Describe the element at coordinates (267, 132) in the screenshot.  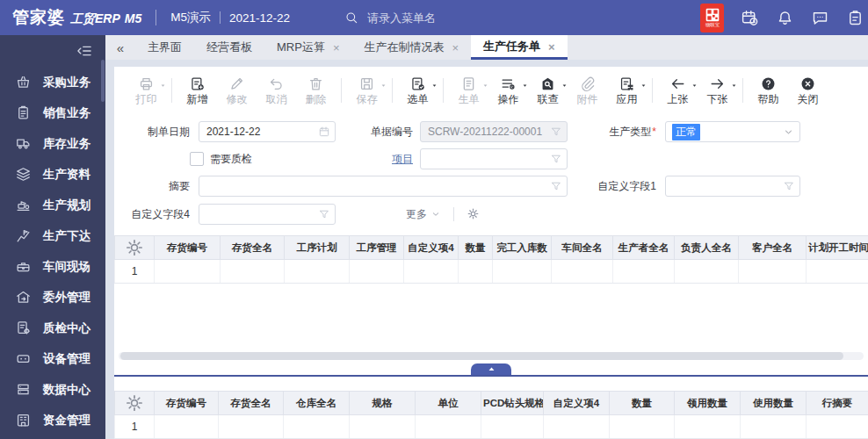
I see `doc-date-field` at that location.